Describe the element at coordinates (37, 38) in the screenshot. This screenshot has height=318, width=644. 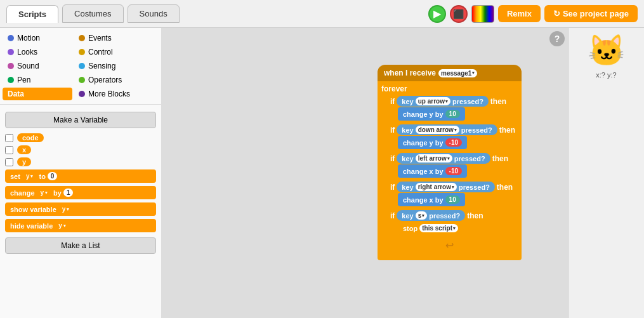
I see `cat-motion: Motion` at that location.